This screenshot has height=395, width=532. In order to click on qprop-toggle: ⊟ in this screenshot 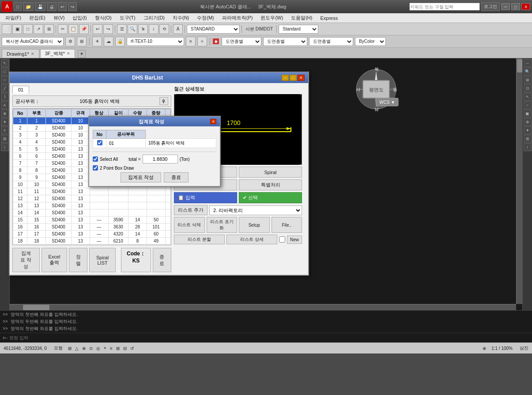, I will do `click(125, 348)`.